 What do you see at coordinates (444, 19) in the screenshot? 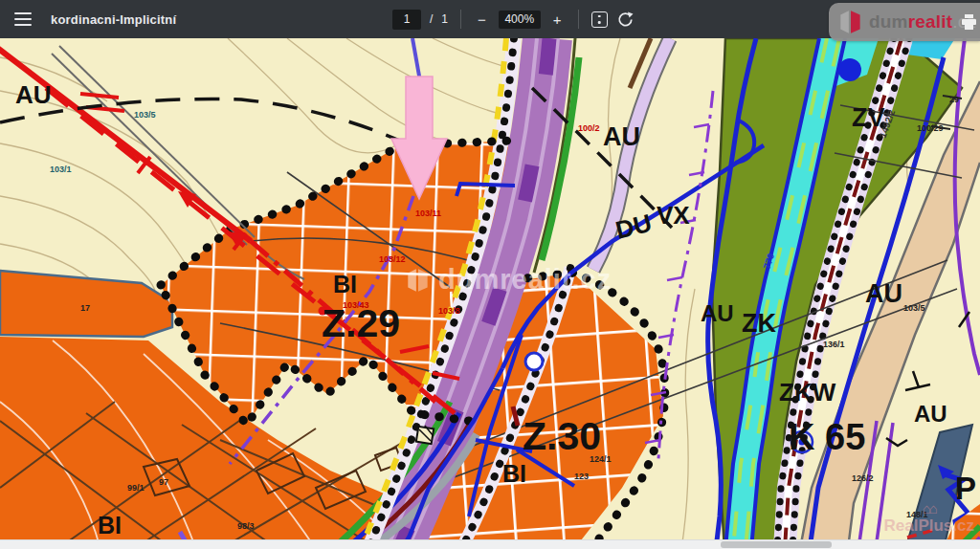
I see `page-total: 1` at bounding box center [444, 19].